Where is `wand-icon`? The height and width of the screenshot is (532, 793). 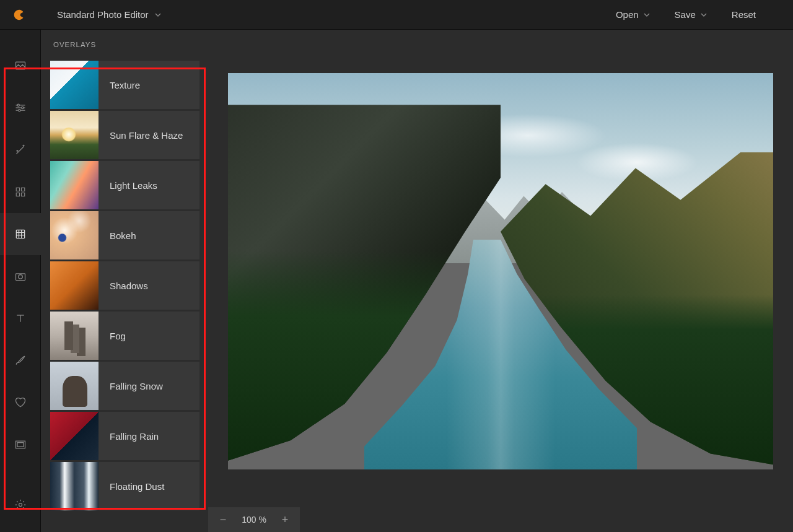
wand-icon is located at coordinates (20, 150).